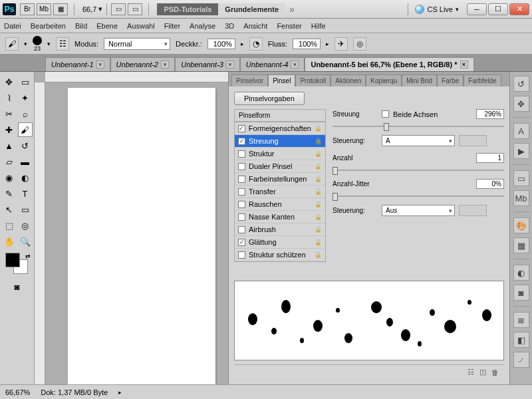  Describe the element at coordinates (521, 225) in the screenshot. I see `dock-swatches-icon: 🎨` at that location.